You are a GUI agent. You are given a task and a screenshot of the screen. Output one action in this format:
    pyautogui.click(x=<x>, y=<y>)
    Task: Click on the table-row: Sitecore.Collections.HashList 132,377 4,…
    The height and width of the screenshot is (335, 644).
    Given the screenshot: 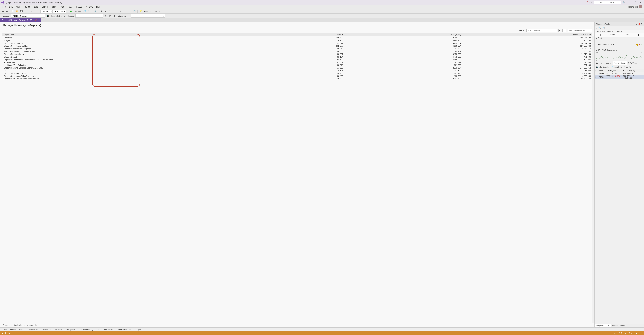 What is the action you would take?
    pyautogui.click(x=297, y=46)
    